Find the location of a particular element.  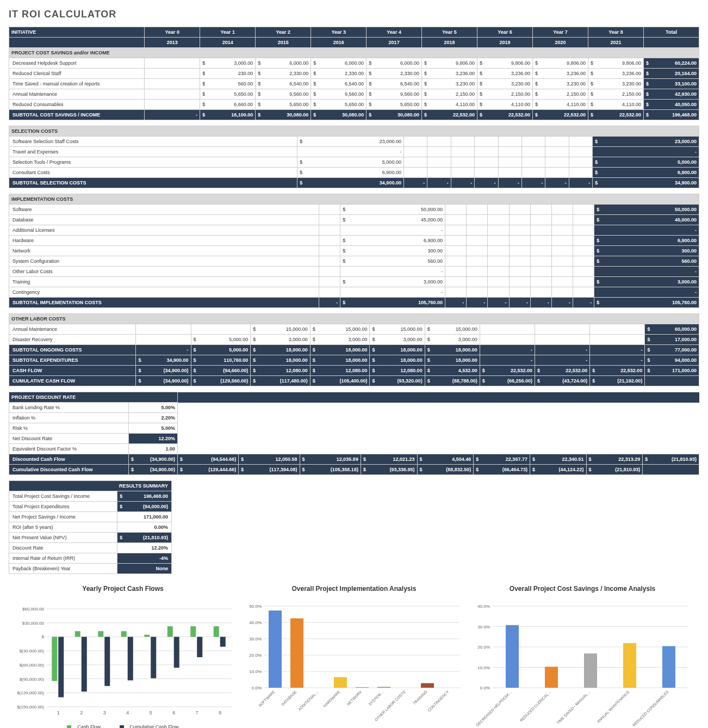

cell: $22,340.51 is located at coordinates (558, 459).